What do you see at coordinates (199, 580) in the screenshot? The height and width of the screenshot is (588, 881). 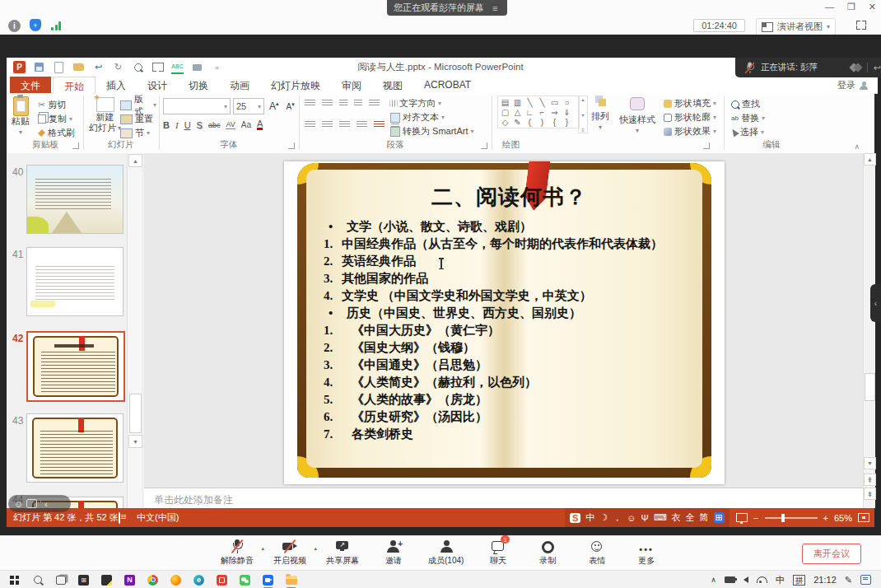 I see `edge-icon: e` at bounding box center [199, 580].